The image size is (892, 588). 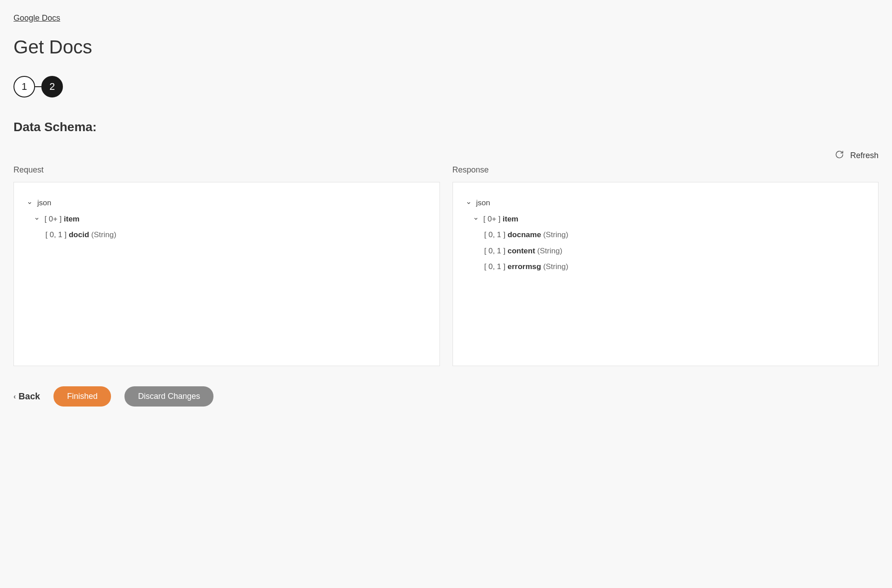 What do you see at coordinates (446, 47) in the screenshot?
I see `page-title: Get Docs` at bounding box center [446, 47].